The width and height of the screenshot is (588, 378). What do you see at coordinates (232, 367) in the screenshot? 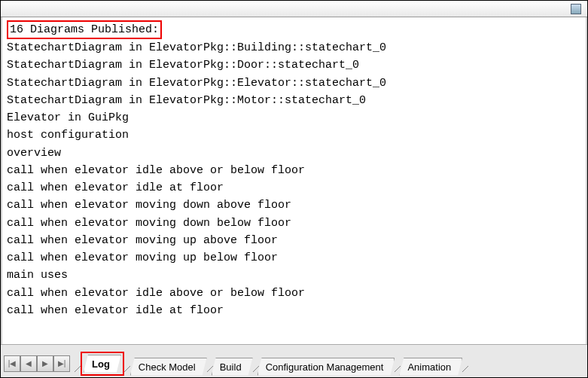
I see `tab-build: Build` at bounding box center [232, 367].